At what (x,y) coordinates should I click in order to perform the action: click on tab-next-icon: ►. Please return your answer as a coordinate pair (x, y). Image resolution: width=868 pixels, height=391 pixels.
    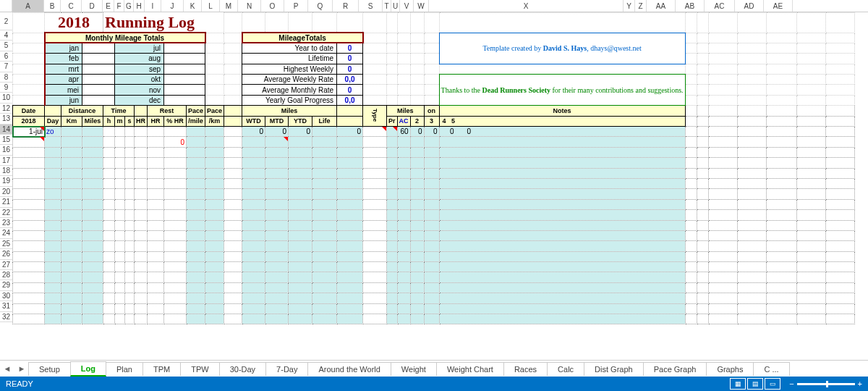
    Looking at the image, I should click on (22, 369).